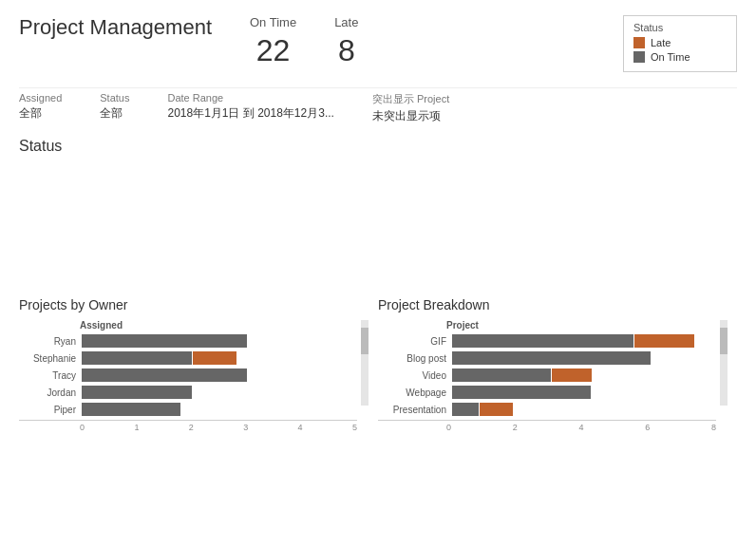 The image size is (756, 548). I want to click on stat-late-value: 8, so click(346, 51).